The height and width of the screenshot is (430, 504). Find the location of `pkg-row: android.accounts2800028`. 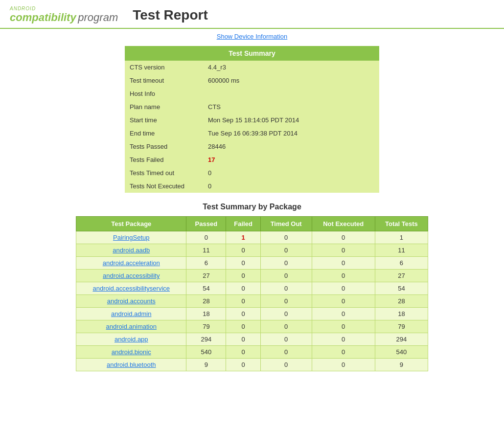

pkg-row: android.accounts2800028 is located at coordinates (252, 301).